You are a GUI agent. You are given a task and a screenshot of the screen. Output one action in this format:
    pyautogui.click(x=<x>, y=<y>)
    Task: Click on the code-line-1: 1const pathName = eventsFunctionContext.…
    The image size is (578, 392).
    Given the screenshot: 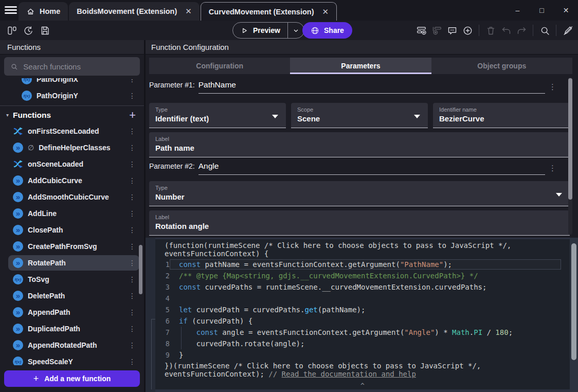 What is the action you would take?
    pyautogui.click(x=363, y=264)
    